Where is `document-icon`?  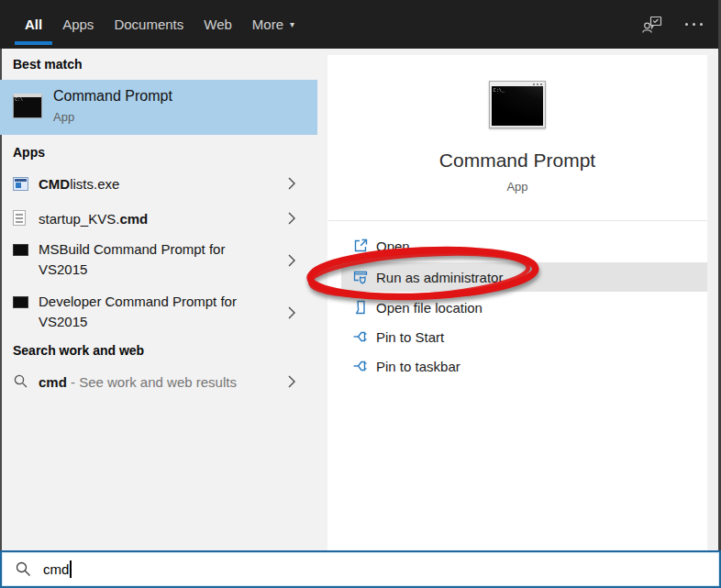 document-icon is located at coordinates (19, 218).